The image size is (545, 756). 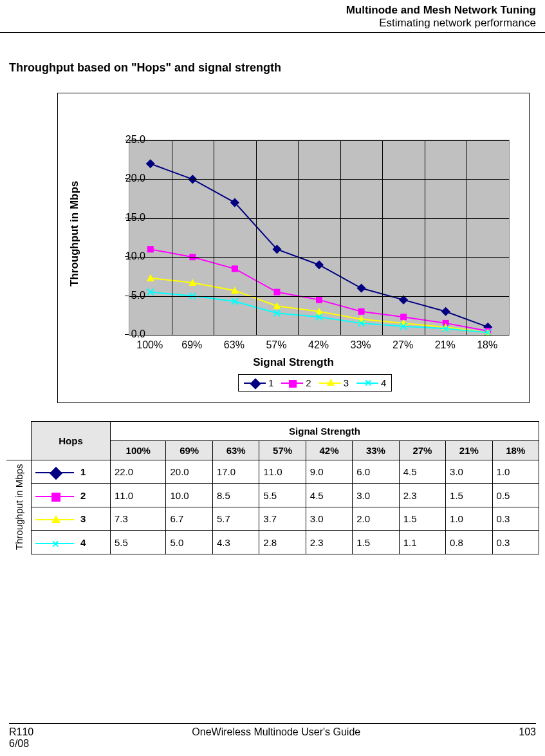 I want to click on table-cell: 6.7, so click(x=189, y=518).